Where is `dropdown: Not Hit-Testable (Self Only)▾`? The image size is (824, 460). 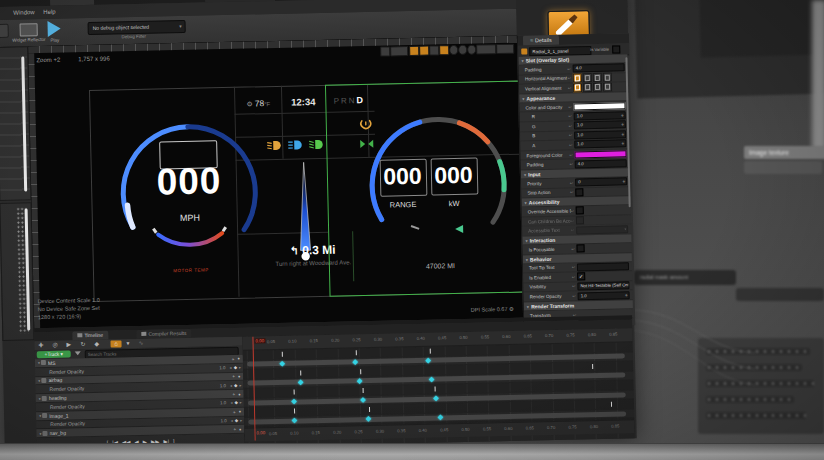 dropdown: Not Hit-Testable (Self Only)▾ is located at coordinates (603, 286).